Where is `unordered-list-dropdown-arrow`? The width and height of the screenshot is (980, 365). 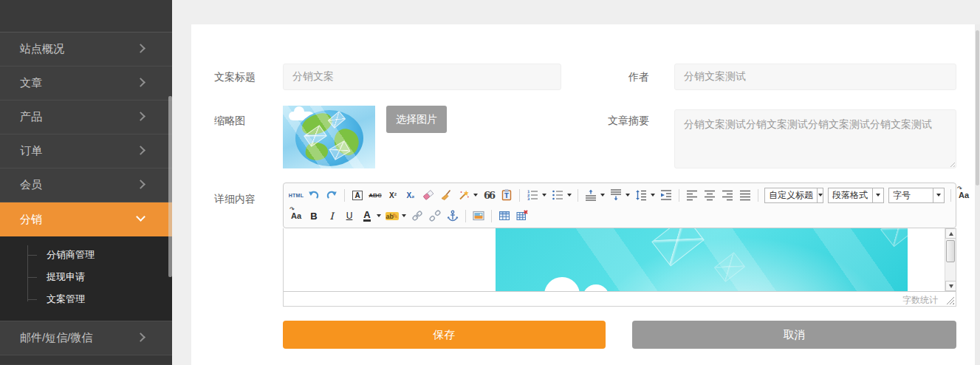 unordered-list-dropdown-arrow is located at coordinates (569, 195).